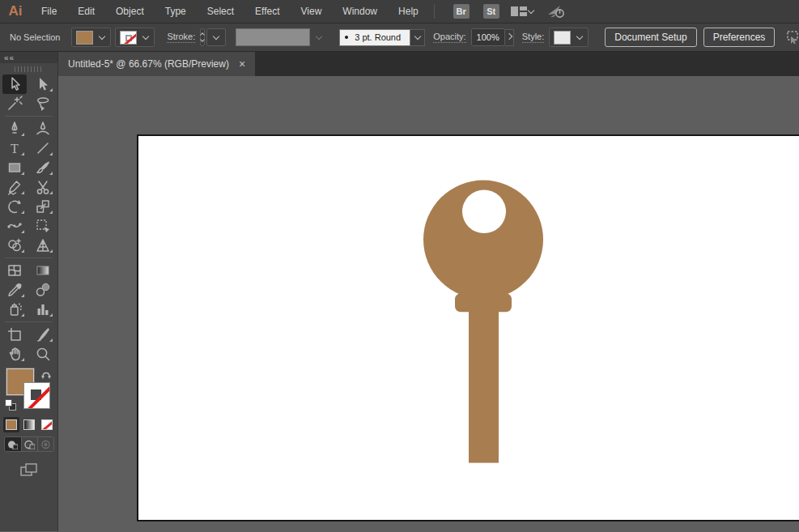  I want to click on width-tool, so click(15, 226).